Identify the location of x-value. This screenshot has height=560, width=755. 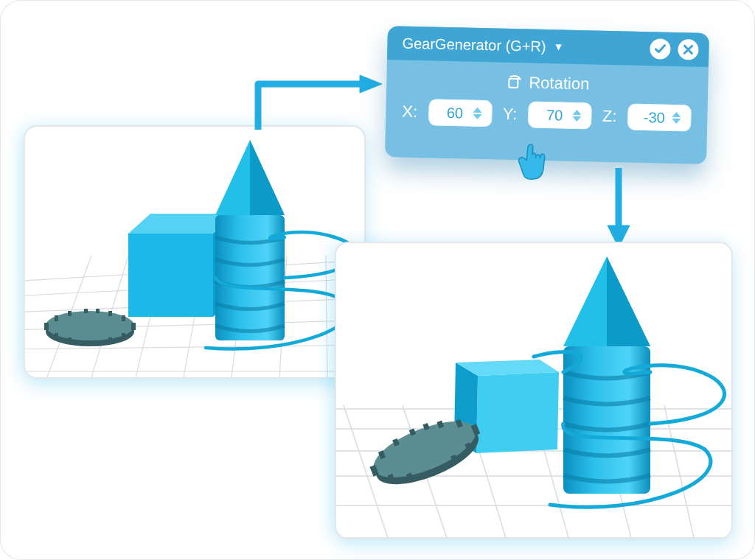
(456, 113).